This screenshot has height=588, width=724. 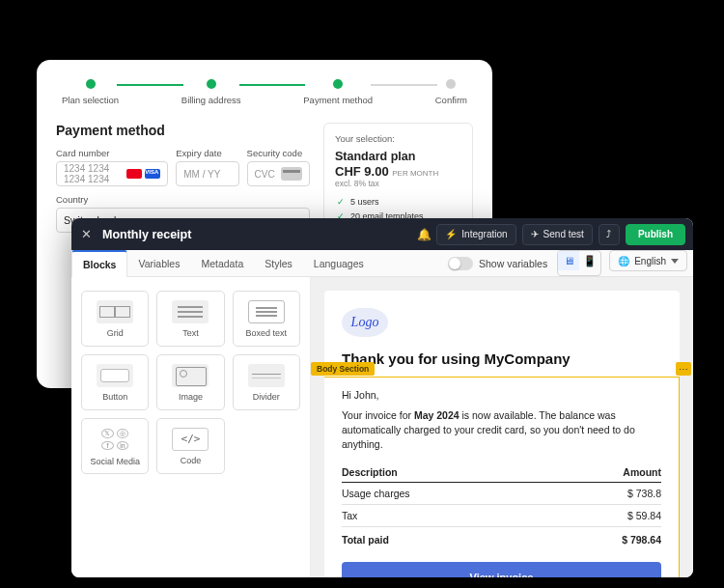 What do you see at coordinates (502, 395) in the screenshot?
I see `greeting: Hi John,` at bounding box center [502, 395].